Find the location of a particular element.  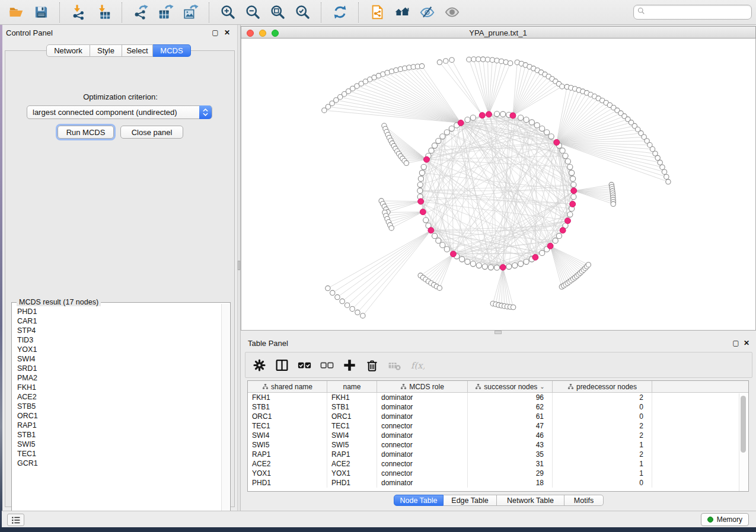

float-panel-icon: ▢ is located at coordinates (215, 33).